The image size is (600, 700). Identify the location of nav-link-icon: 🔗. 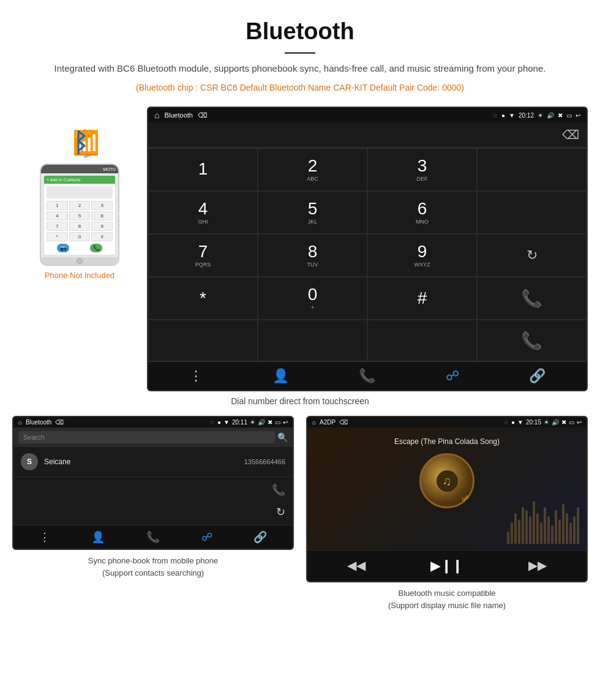
(538, 376).